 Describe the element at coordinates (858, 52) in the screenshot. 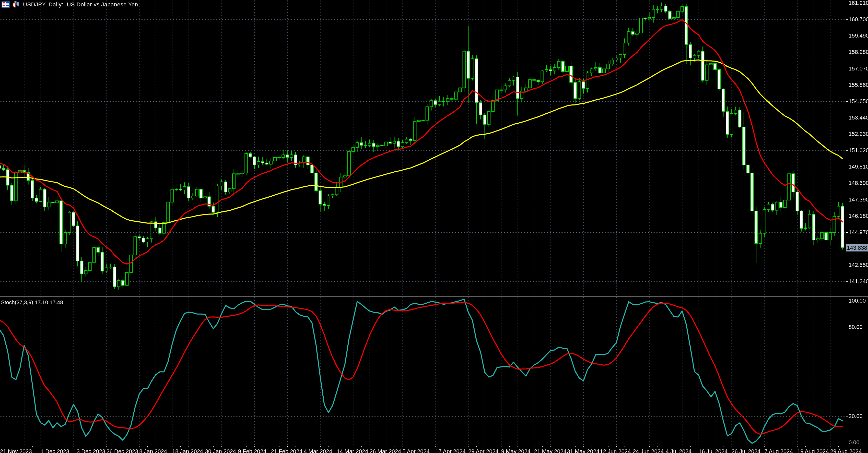

I see `price-axis-label: 158.280` at that location.